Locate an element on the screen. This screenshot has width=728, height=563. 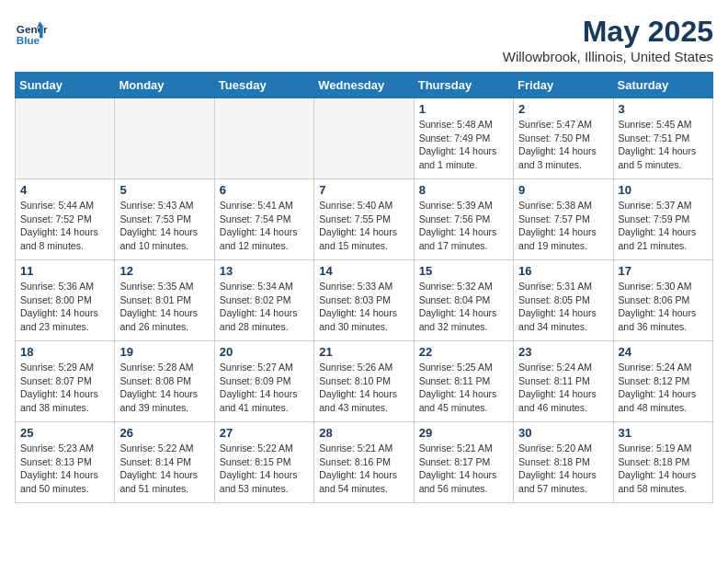
day-info: Sunrise: 5:20 AM Sunset: 8:18 PM Dayligh… is located at coordinates (563, 469).